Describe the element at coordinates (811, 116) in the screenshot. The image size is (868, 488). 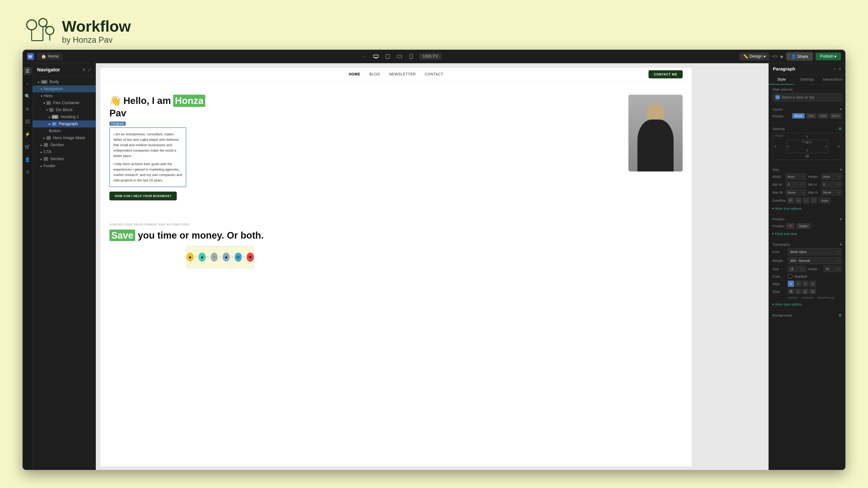
I see `display-flex: Flex` at that location.